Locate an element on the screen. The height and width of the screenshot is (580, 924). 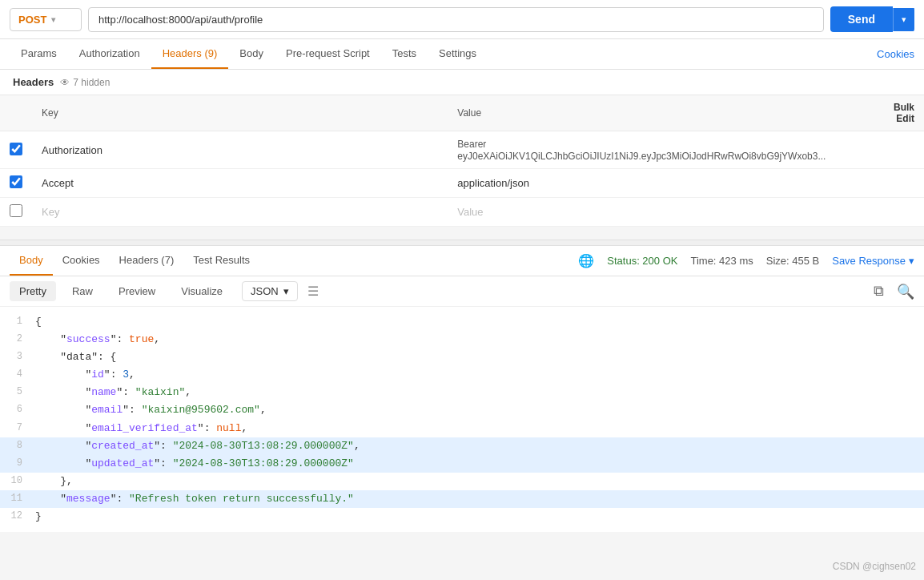
col-checkbox is located at coordinates (16, 114).